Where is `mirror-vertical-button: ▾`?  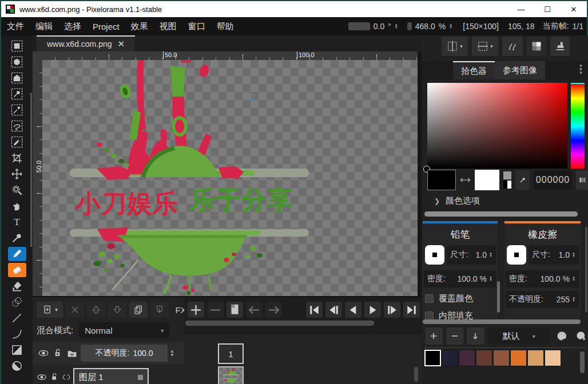
mirror-vertical-button: ▾ is located at coordinates (455, 46).